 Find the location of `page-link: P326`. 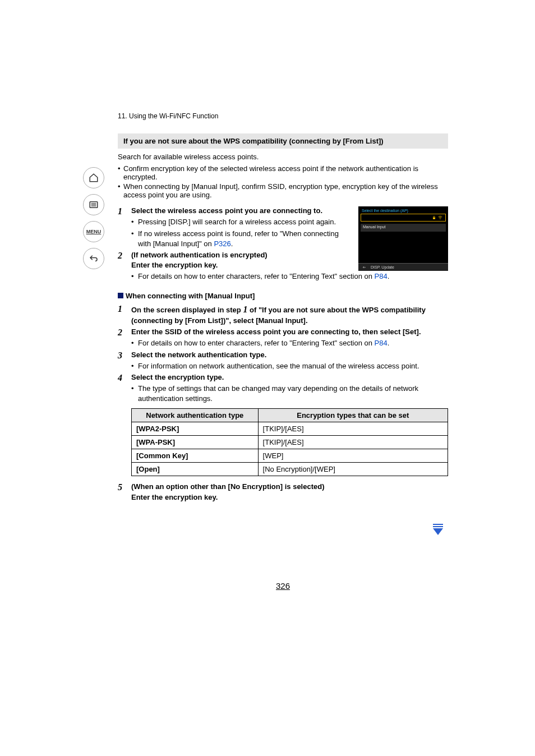

page-link: P326 is located at coordinates (222, 243).